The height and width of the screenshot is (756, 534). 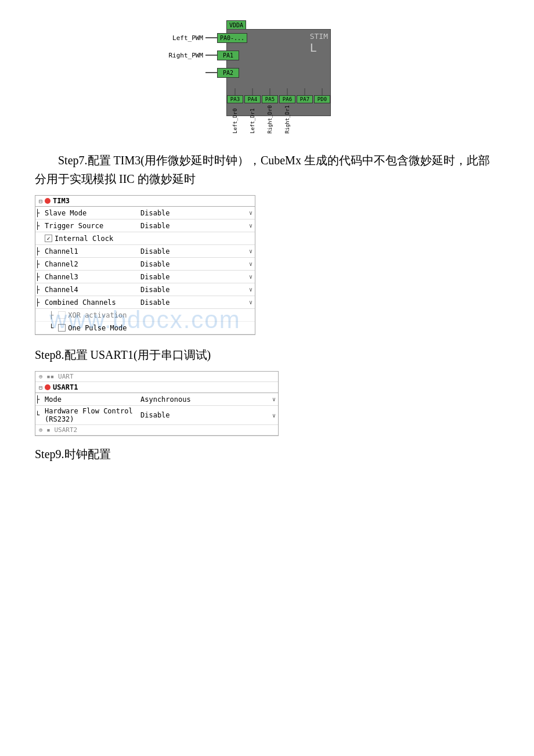 I want to click on usart1-title: USART1, so click(x=65, y=387).